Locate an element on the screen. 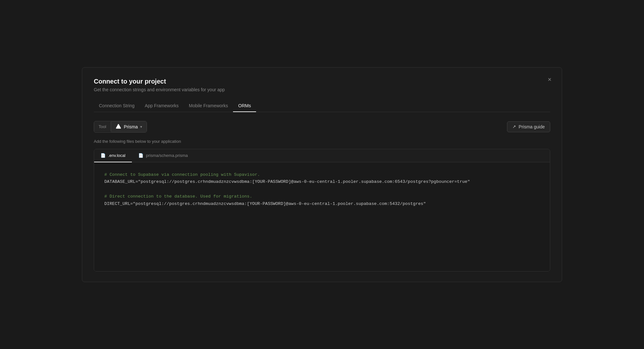 The image size is (644, 349). close-button: × is located at coordinates (550, 80).